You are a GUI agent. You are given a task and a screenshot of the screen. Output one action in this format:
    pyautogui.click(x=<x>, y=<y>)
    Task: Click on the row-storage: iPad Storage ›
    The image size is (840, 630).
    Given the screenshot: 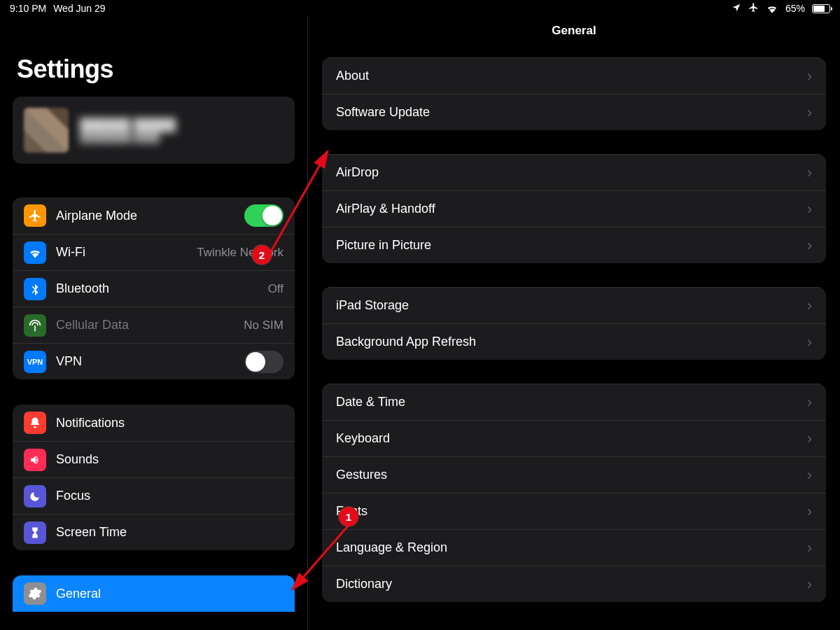 What is the action you would take?
    pyautogui.click(x=574, y=305)
    